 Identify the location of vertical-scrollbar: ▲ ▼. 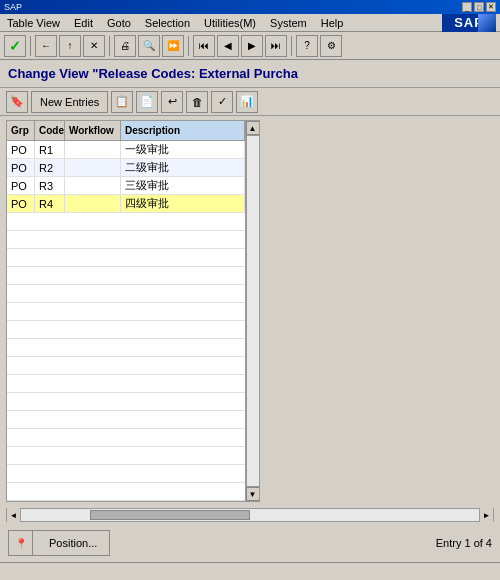
(252, 311).